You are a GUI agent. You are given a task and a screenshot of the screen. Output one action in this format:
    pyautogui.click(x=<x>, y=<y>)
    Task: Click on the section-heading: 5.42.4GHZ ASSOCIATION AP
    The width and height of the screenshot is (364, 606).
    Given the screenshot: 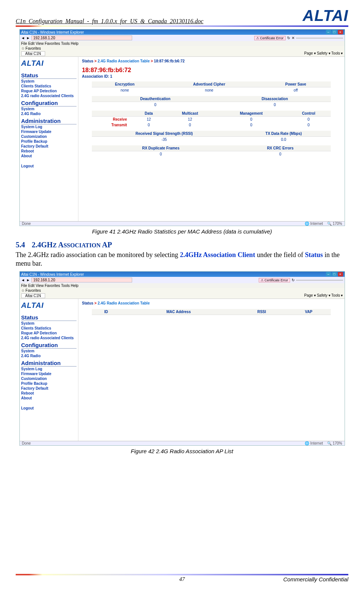 What is the action you would take?
    pyautogui.click(x=182, y=245)
    